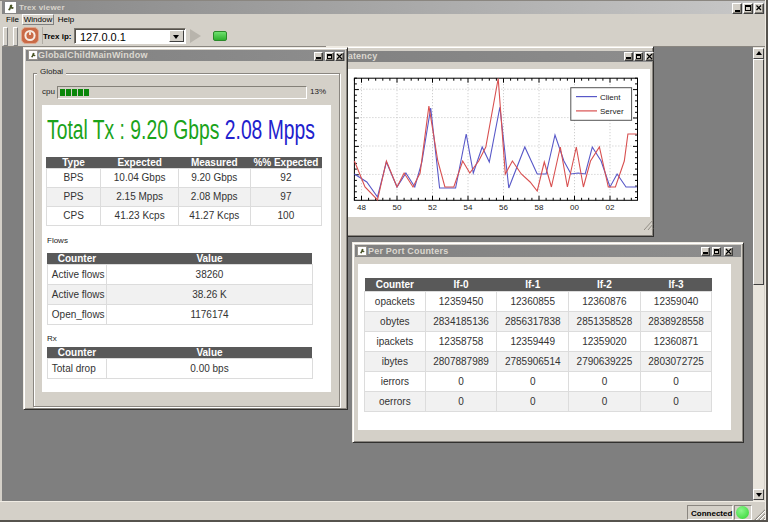  I want to click on svg-text: 48, so click(362, 208).